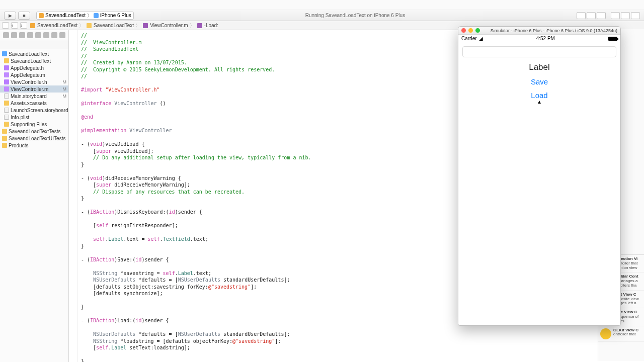 This screenshot has width=644, height=362. What do you see at coordinates (10, 16) in the screenshot?
I see `run-button: ▶` at bounding box center [10, 16].